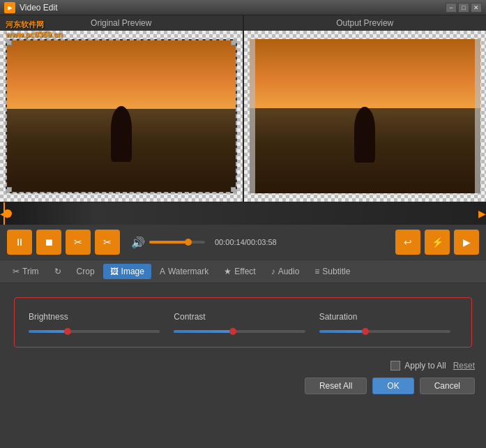  Describe the element at coordinates (438, 242) in the screenshot. I see `split-icon: ⚡` at that location.